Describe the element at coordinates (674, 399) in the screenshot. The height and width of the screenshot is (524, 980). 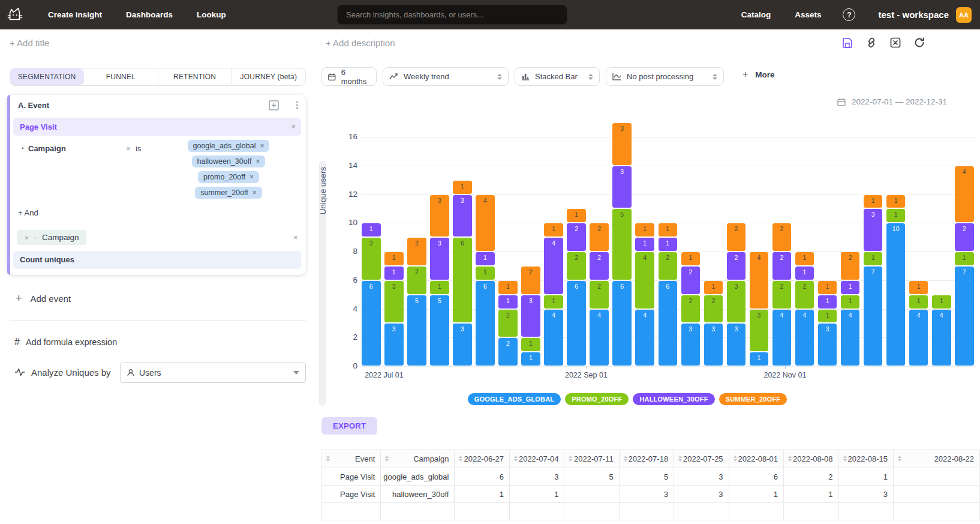
I see `legend-item-halloween_30off: HALLOWEEN_30OFF` at that location.